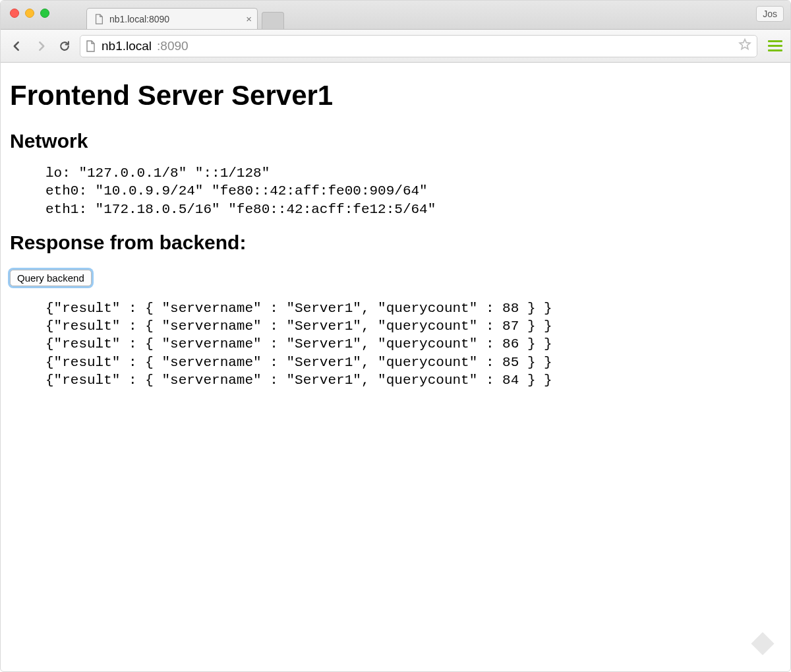  Describe the element at coordinates (30, 13) in the screenshot. I see `window-controls` at that location.